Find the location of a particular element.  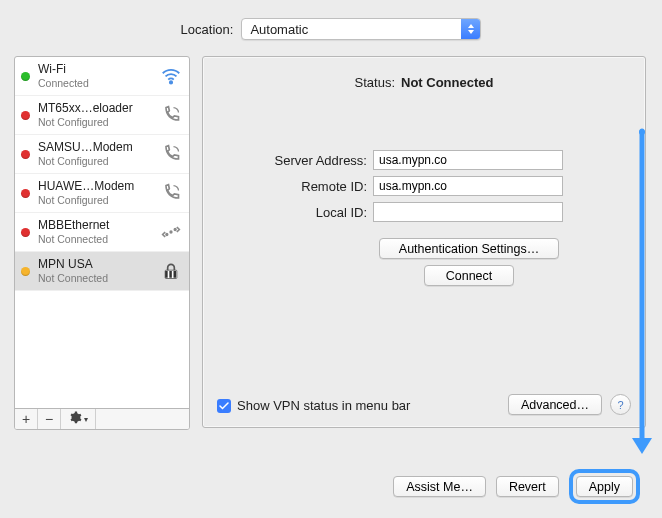

remote-id-input is located at coordinates (468, 186).